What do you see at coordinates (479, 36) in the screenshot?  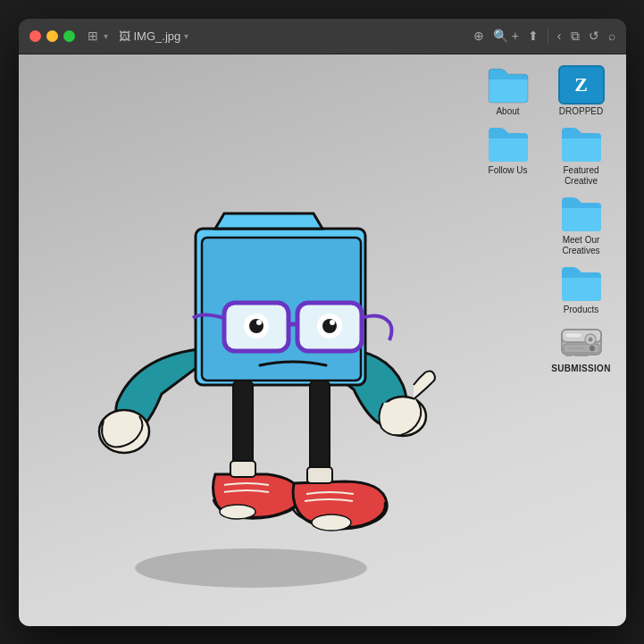 I see `nav-location-icon: ⊕` at bounding box center [479, 36].